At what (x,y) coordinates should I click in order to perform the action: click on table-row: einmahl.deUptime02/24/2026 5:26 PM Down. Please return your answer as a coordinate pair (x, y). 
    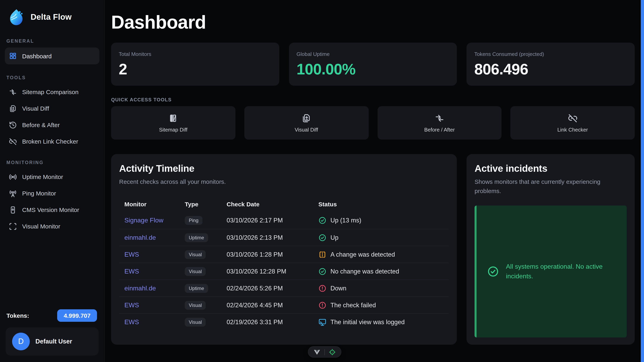
    Looking at the image, I should click on (284, 288).